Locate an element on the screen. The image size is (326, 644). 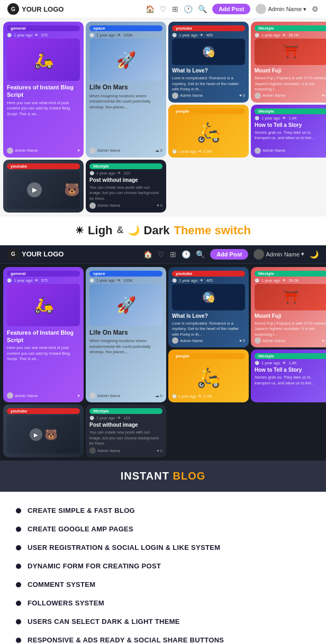
card-tag: space is located at coordinates (126, 274).